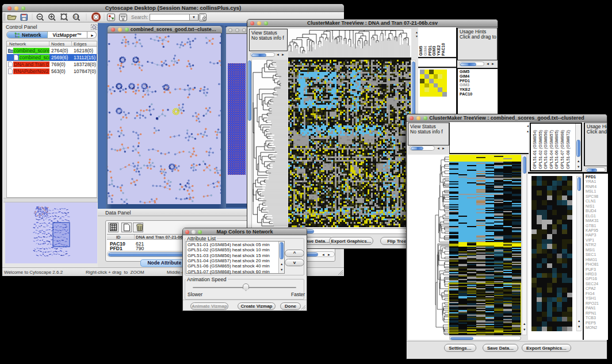  I want to click on svg-text: GPL51-07 (GSM868), so click(563, 150).